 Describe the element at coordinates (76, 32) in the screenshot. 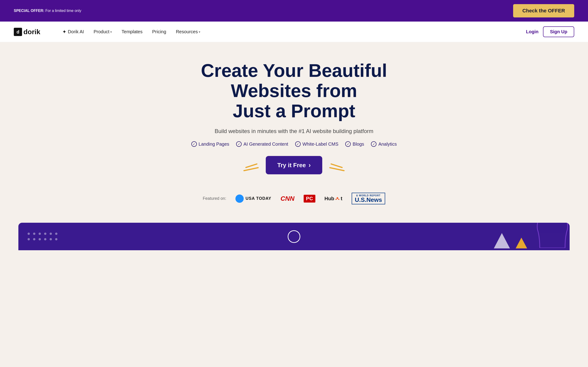

I see `nav-ai-label: Dorik AI` at that location.